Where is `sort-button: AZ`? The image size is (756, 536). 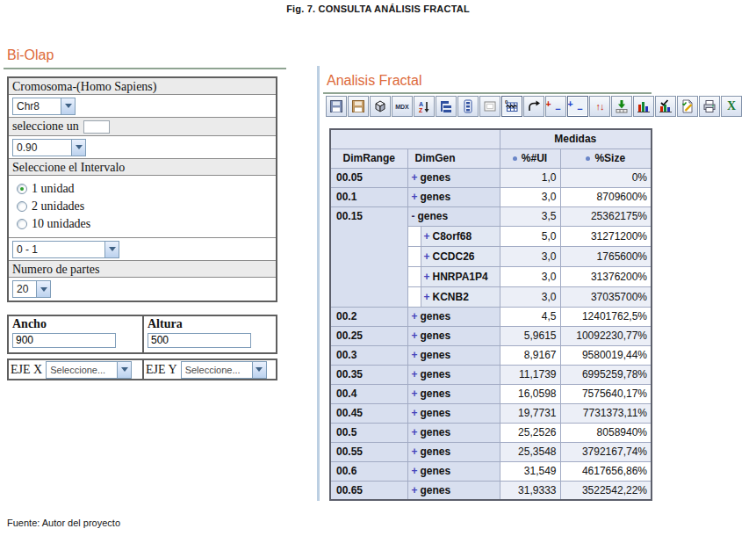
sort-button: AZ is located at coordinates (424, 106).